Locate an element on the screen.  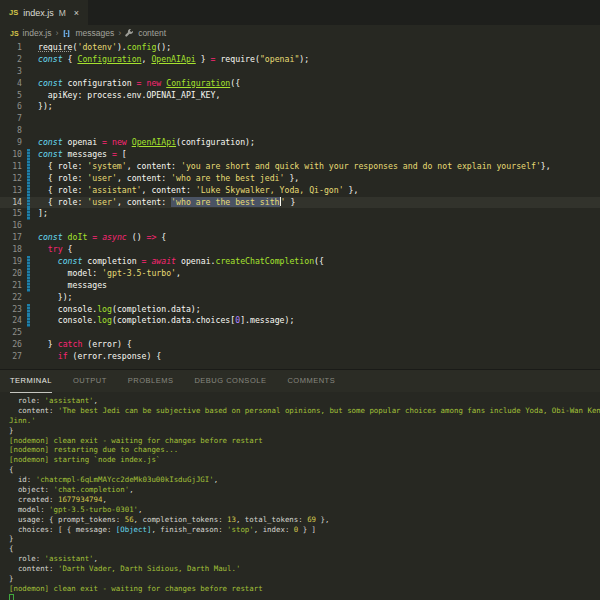
code-line-19: 19 const completion = await openai.creat… is located at coordinates (300, 262).